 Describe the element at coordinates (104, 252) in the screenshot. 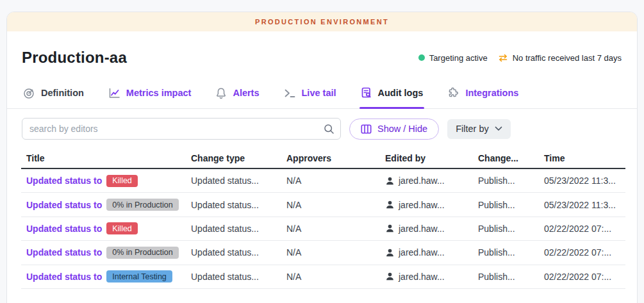

I see `row-title-cell: Updated status to 0% in Production` at that location.